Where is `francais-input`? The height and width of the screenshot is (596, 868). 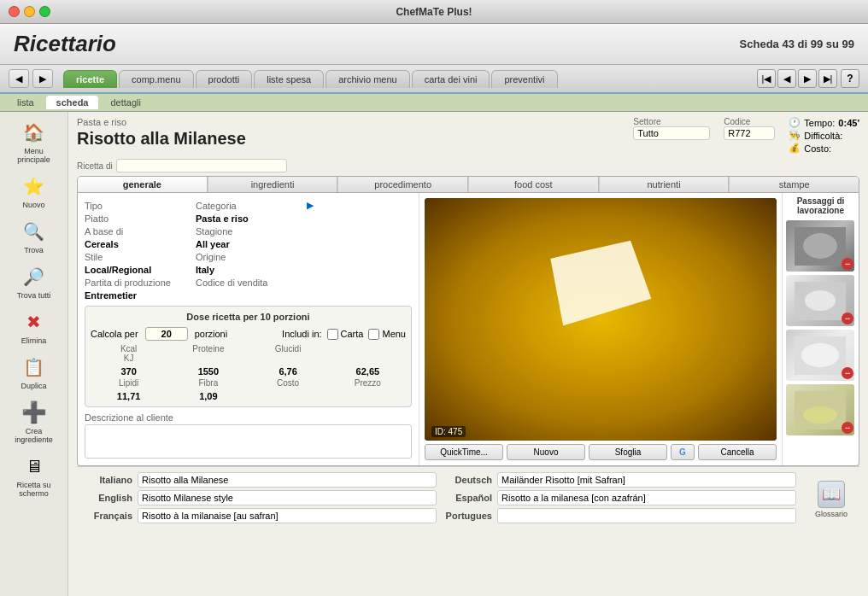 francais-input is located at coordinates (287, 516).